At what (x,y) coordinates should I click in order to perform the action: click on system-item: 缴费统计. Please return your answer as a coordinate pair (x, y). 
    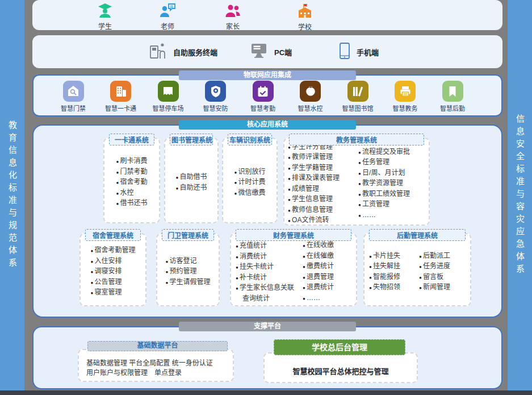
    Looking at the image, I should click on (327, 267).